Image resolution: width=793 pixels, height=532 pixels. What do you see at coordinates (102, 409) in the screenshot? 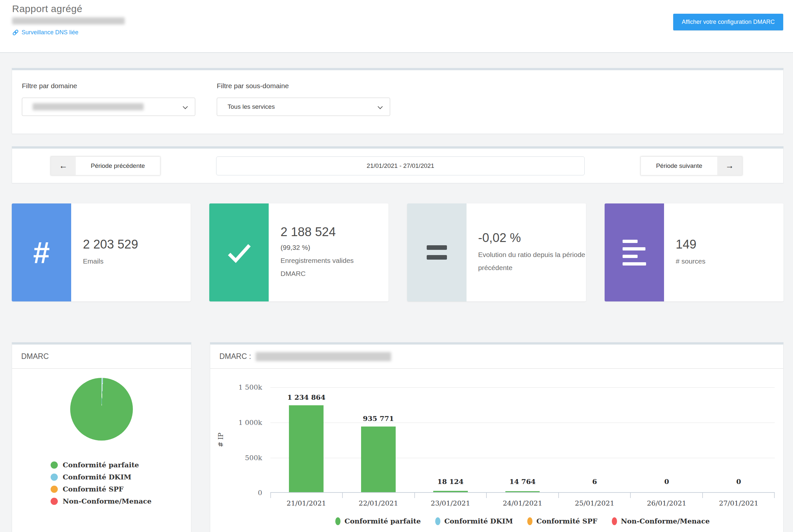
I see `pie-chart` at bounding box center [102, 409].